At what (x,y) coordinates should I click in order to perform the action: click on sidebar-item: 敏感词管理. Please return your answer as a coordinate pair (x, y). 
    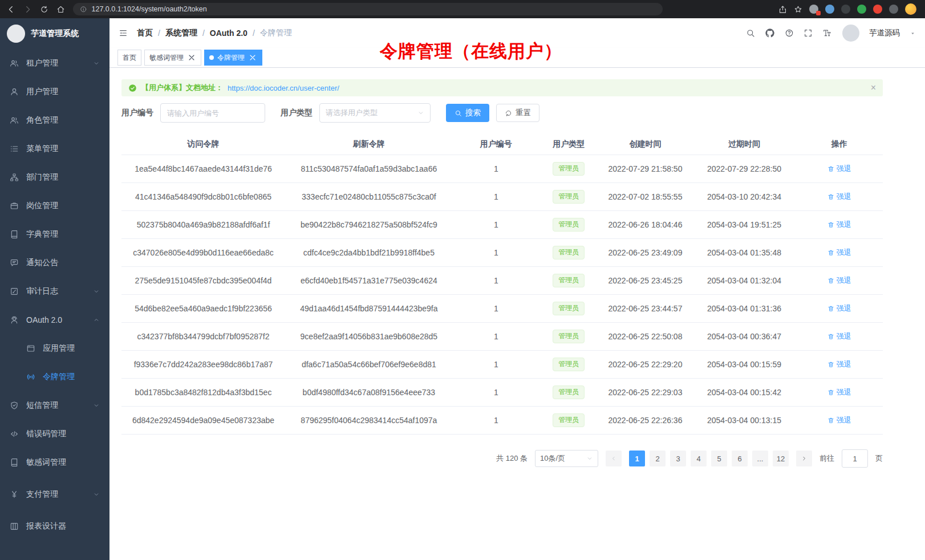
    Looking at the image, I should click on (55, 462).